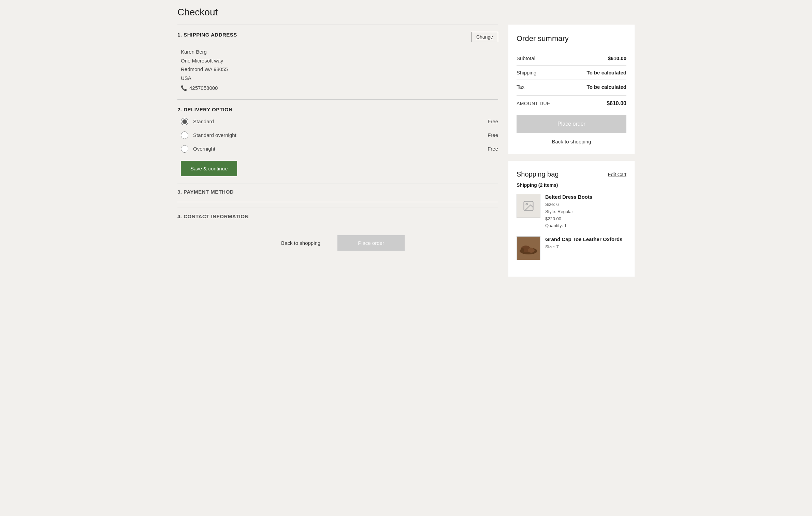 The height and width of the screenshot is (516, 812). What do you see at coordinates (338, 37) in the screenshot?
I see `shipping-header: 1. SHIPPING ADDRESS Change` at bounding box center [338, 37].